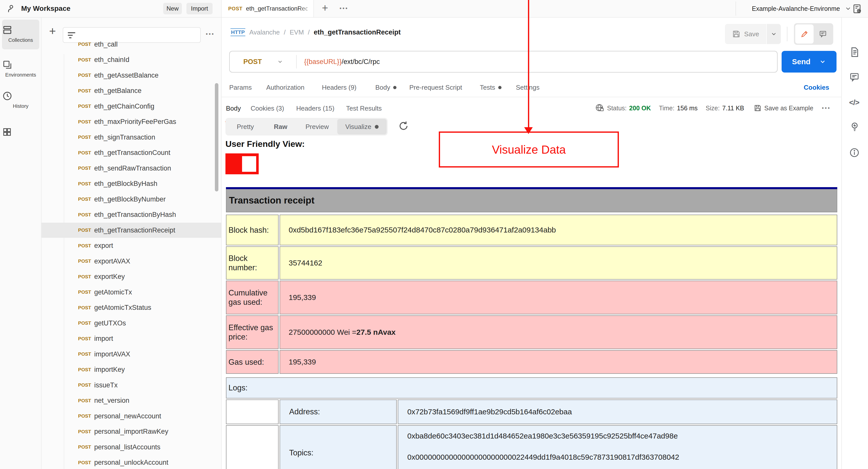 This screenshot has width=868, height=469. Describe the element at coordinates (131, 91) in the screenshot. I see `sidebar-request-row: POST eth_getBalance` at that location.